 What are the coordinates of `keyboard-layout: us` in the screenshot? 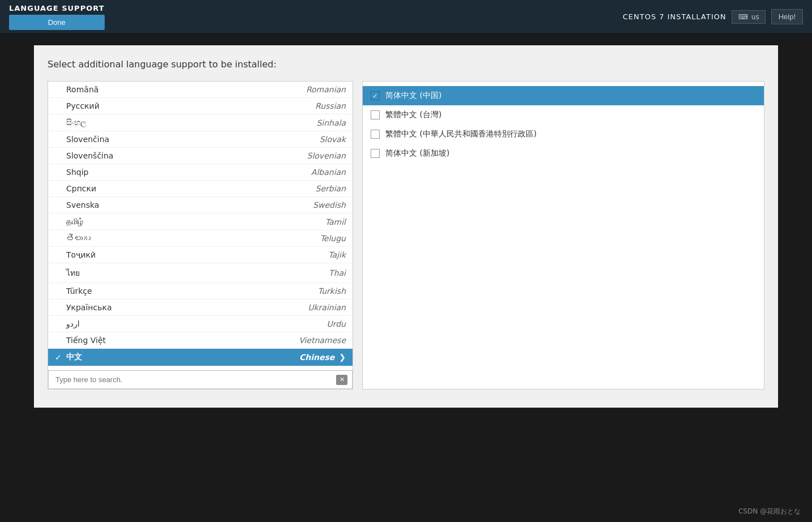 It's located at (755, 17).